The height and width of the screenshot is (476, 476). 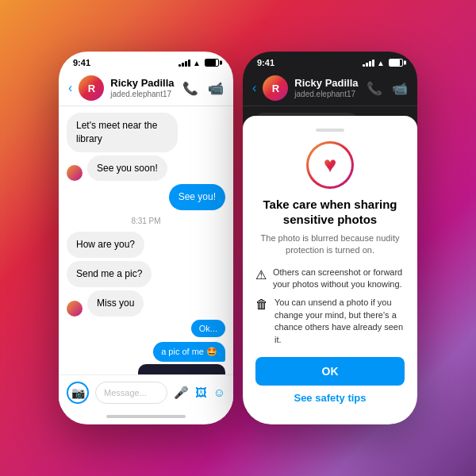 What do you see at coordinates (146, 392) in the screenshot?
I see `input-bar-left: 📷 Message... 🎤 🖼 ☺` at bounding box center [146, 392].